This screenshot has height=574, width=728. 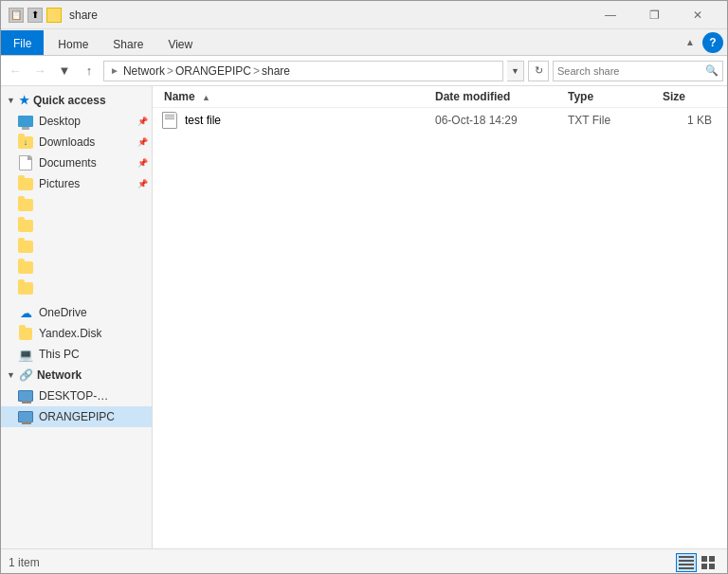 I want to click on path-segment-pc: ORANGEPIPC, so click(x=213, y=71).